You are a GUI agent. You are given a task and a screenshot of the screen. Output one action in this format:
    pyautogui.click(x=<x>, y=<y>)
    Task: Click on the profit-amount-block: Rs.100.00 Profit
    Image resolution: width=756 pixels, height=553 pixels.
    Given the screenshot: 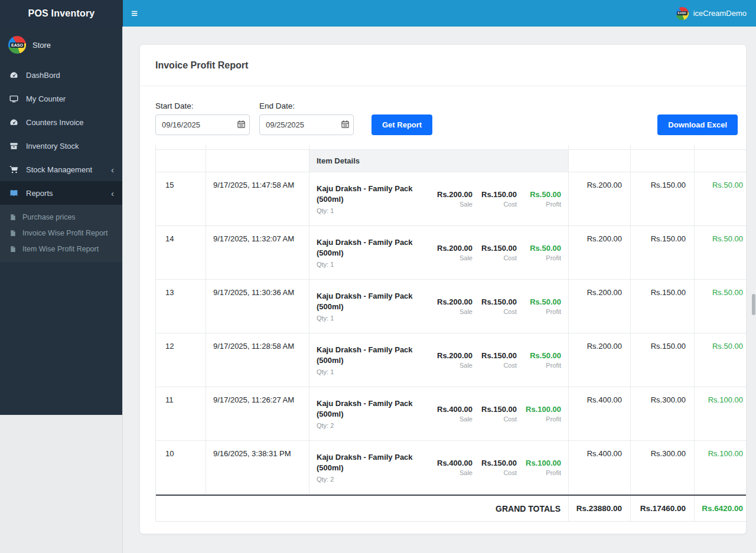 What is the action you would take?
    pyautogui.click(x=543, y=467)
    